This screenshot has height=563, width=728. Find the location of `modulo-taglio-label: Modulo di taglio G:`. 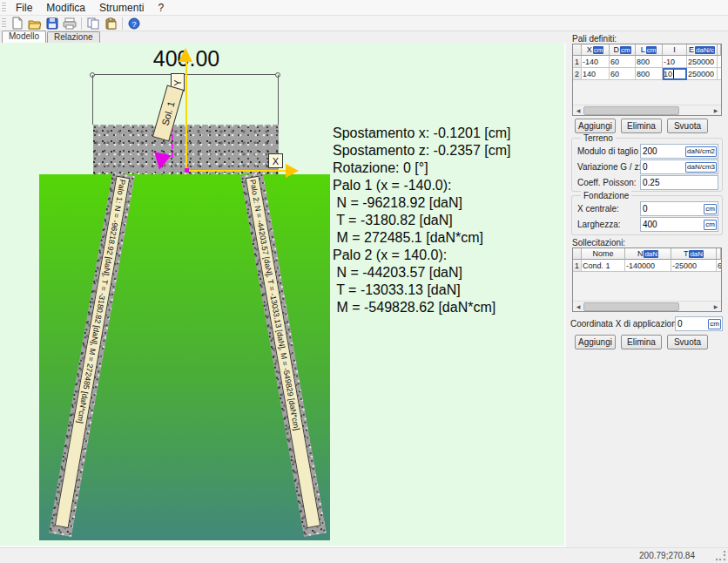

modulo-taglio-label: Modulo di taglio G: is located at coordinates (613, 152).